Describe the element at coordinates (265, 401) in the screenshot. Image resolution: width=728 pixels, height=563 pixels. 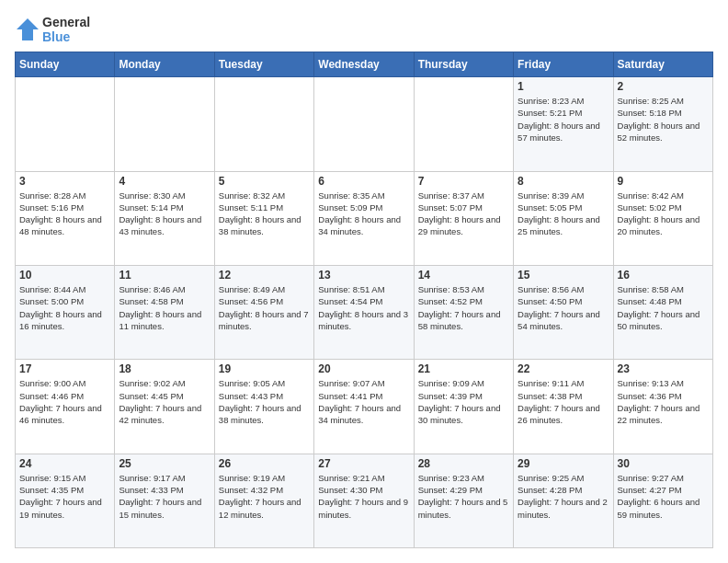
I see `day-info: Sunrise: 9:05 AM Sunset: 4:43 PM Dayligh…` at that location.